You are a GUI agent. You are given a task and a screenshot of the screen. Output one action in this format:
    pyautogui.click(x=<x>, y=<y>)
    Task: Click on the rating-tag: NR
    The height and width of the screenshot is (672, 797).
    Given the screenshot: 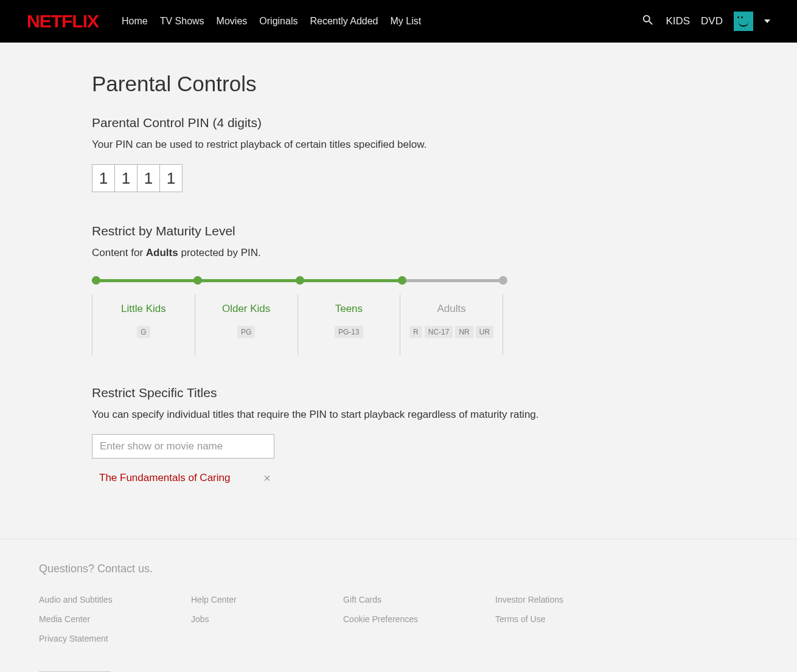 What is the action you would take?
    pyautogui.click(x=464, y=332)
    